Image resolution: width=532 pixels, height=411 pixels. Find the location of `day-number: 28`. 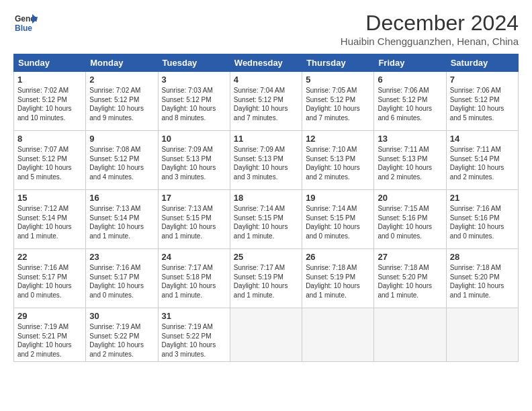

day-number: 28 is located at coordinates (482, 257).